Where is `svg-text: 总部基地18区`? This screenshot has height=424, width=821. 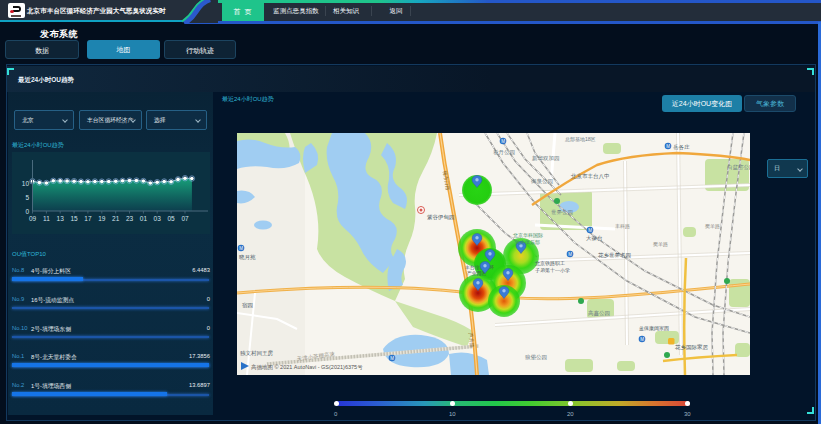
svg-text: 总部基地18区 is located at coordinates (580, 140).